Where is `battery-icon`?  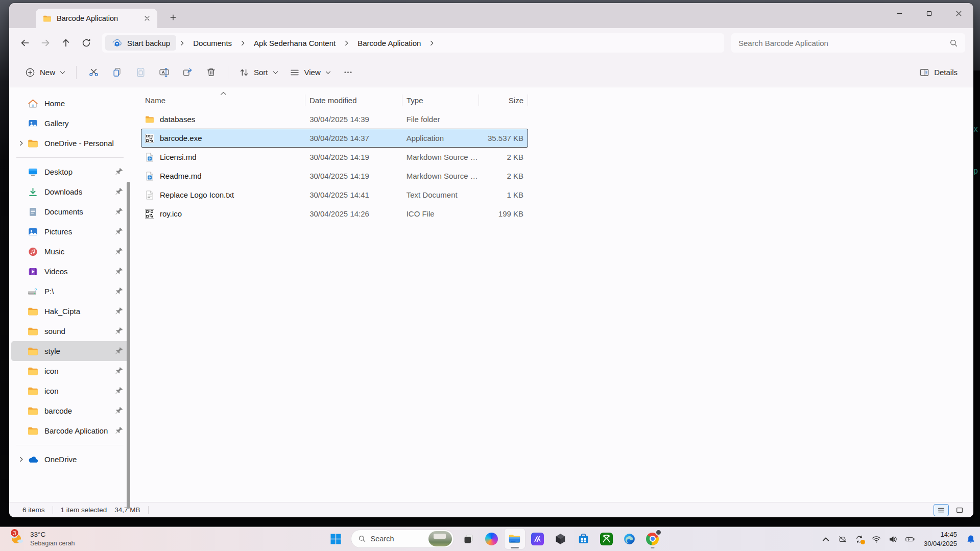 battery-icon is located at coordinates (910, 539).